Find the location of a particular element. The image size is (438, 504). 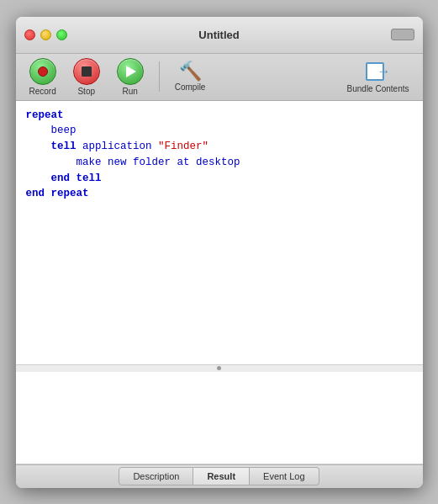

record-label: Record is located at coordinates (43, 91).